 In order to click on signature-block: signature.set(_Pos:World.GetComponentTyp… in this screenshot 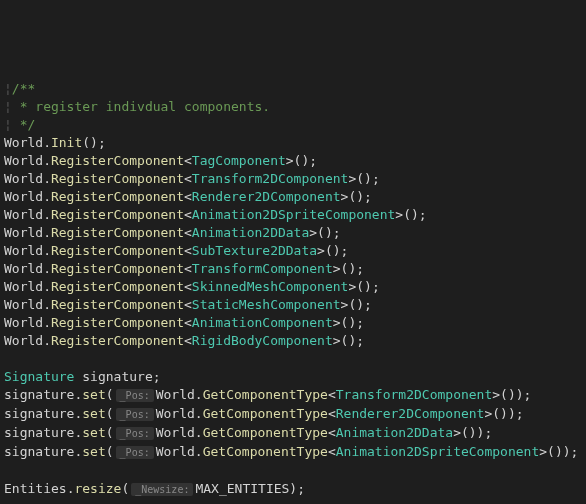, I will do `click(293, 424)`.